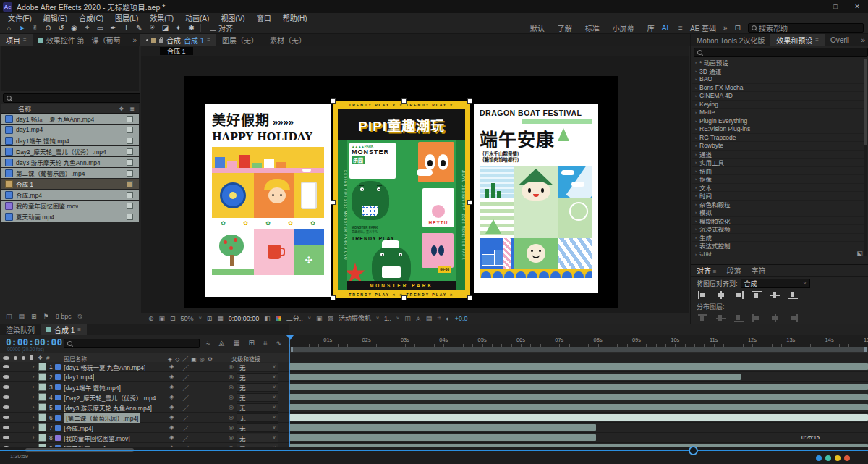 The height and width of the screenshot is (464, 868). What do you see at coordinates (739, 319) in the screenshot?
I see `distribute-bottom-button` at bounding box center [739, 319].